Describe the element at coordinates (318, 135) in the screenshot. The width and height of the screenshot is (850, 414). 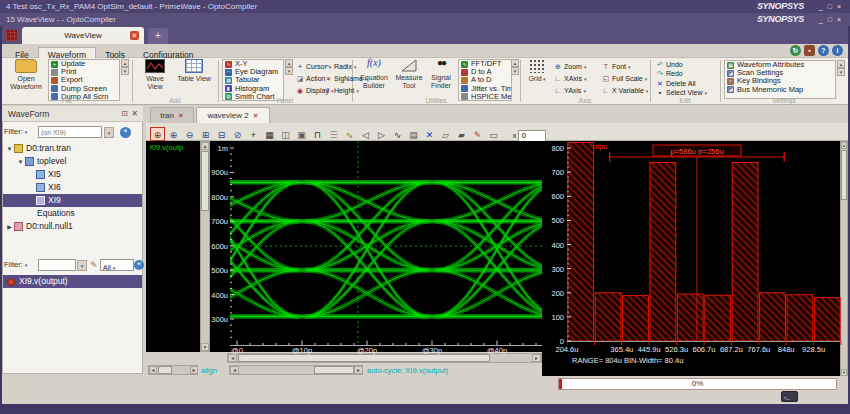
I see `pulse-button: ⊓` at that location.